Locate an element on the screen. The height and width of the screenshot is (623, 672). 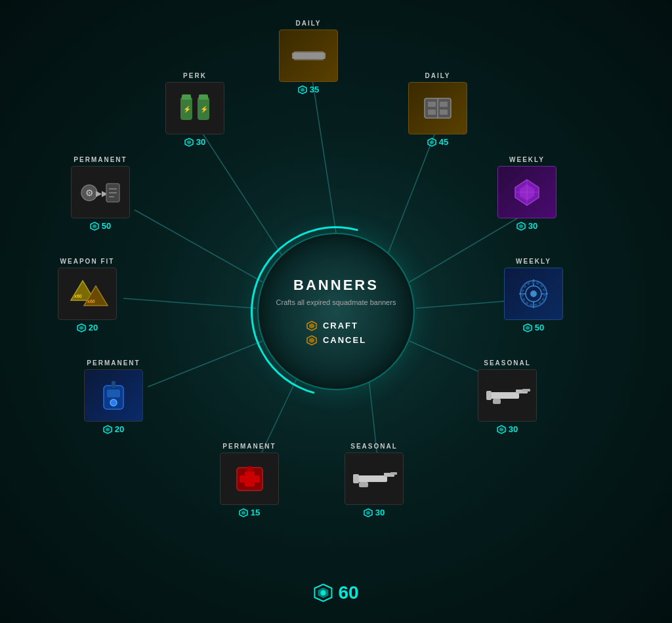
item-cost-daily-right: 45 is located at coordinates (438, 142).